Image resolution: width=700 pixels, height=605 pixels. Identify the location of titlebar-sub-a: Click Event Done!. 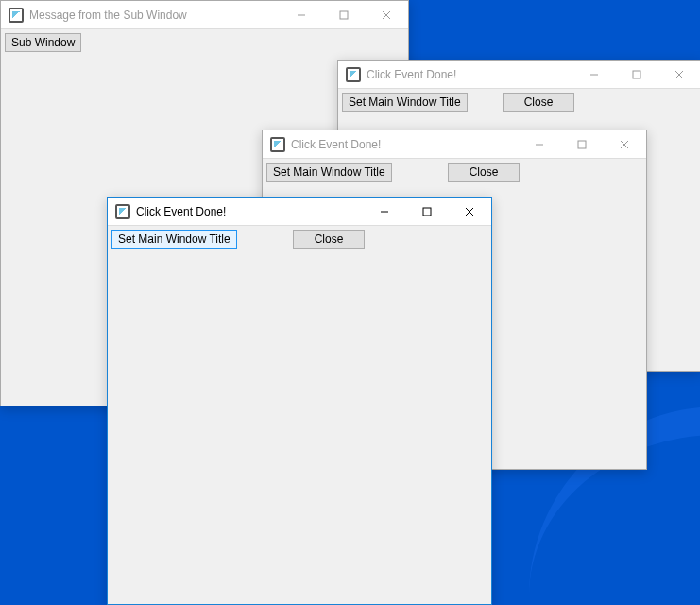
(520, 75).